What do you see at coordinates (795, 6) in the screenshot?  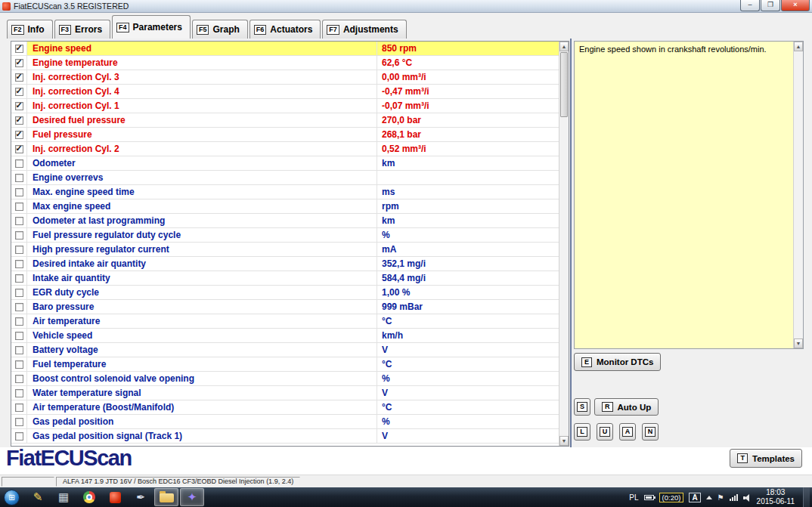 I see `close-button: ×` at bounding box center [795, 6].